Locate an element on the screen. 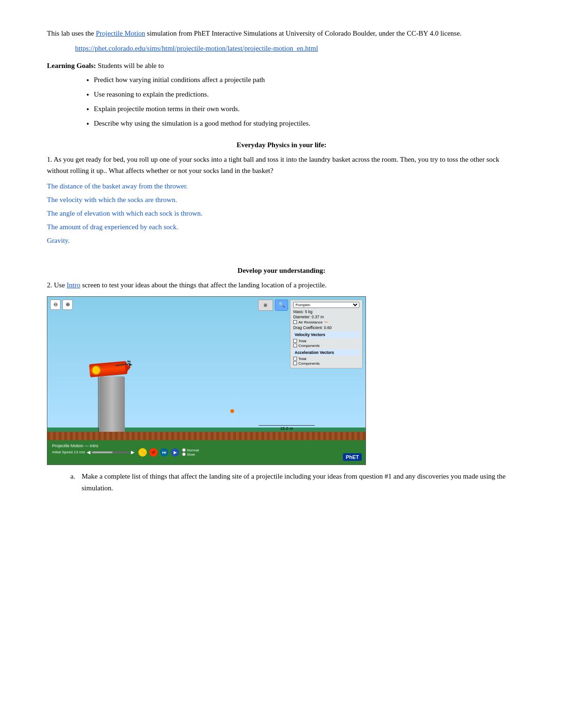 This screenshot has width=563, height=728. everyday-section: Everyday Physics in your life: 1. As you… is located at coordinates (282, 194).